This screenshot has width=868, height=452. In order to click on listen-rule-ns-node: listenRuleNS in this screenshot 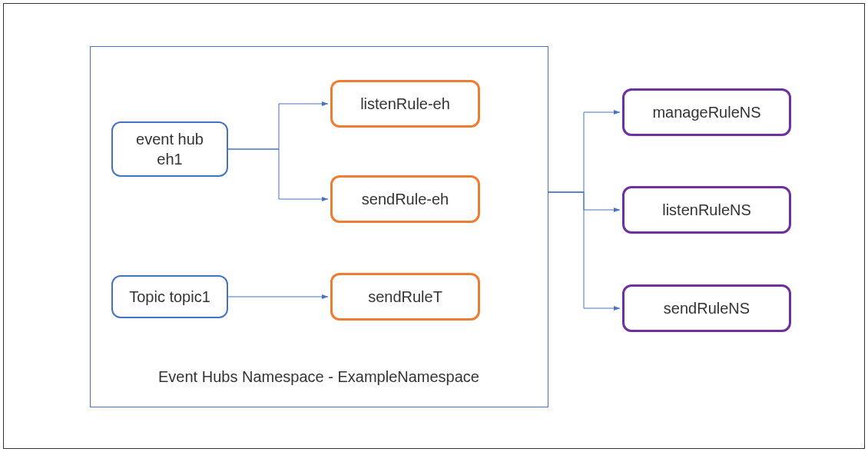, I will do `click(707, 210)`.